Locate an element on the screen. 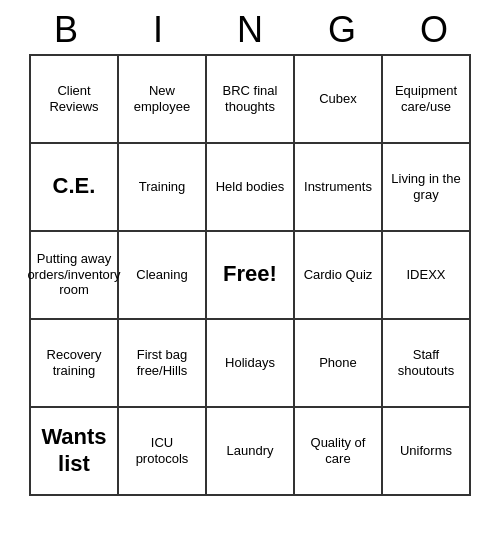 Image resolution: width=500 pixels, height=544 pixels. bingo-cell-5: C.E. is located at coordinates (75, 188).